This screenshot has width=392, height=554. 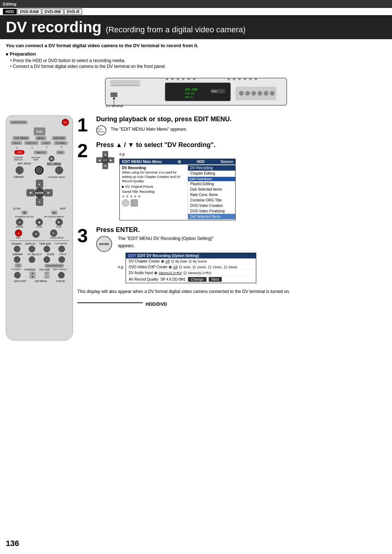 I want to click on remain-btn, so click(x=17, y=249).